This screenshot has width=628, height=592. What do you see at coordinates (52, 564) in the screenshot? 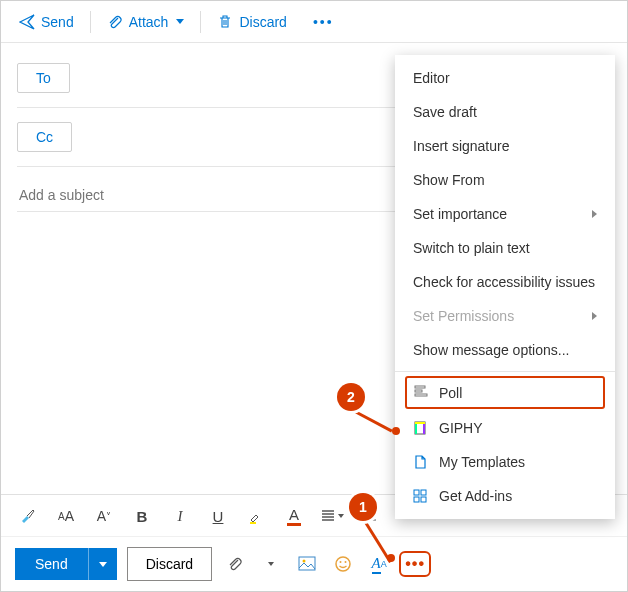
I see `send-button: Send` at bounding box center [52, 564].